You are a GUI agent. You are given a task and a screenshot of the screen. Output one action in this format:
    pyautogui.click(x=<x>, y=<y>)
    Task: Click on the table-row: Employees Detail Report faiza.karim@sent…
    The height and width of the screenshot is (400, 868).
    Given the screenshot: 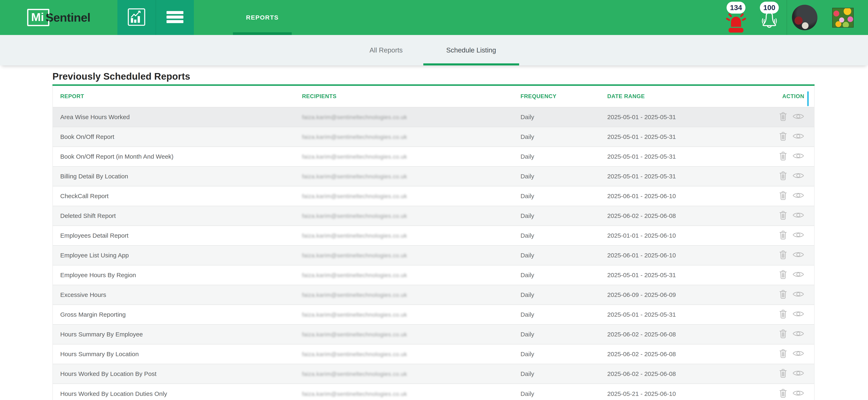 What is the action you would take?
    pyautogui.click(x=433, y=235)
    